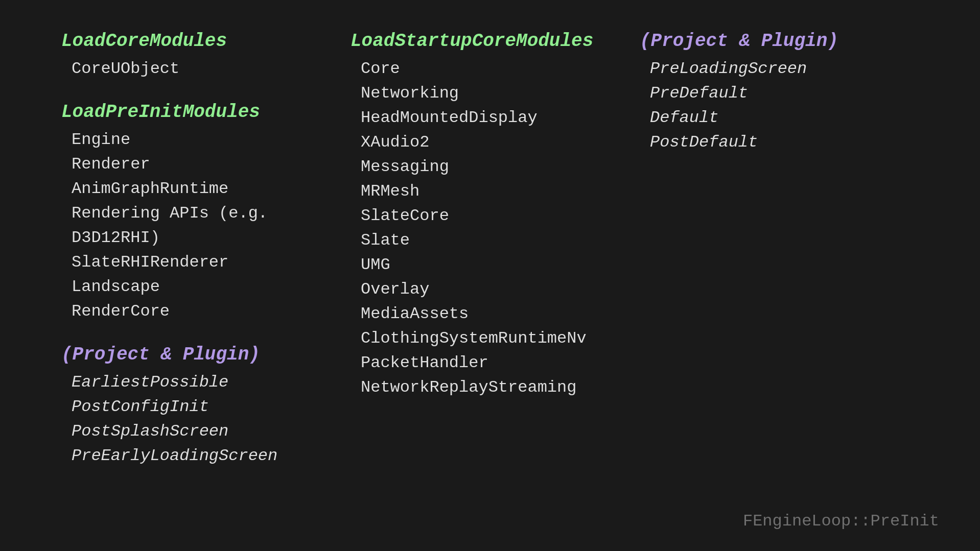  What do you see at coordinates (789, 93) in the screenshot?
I see `item-predefault: PreDefault` at bounding box center [789, 93].